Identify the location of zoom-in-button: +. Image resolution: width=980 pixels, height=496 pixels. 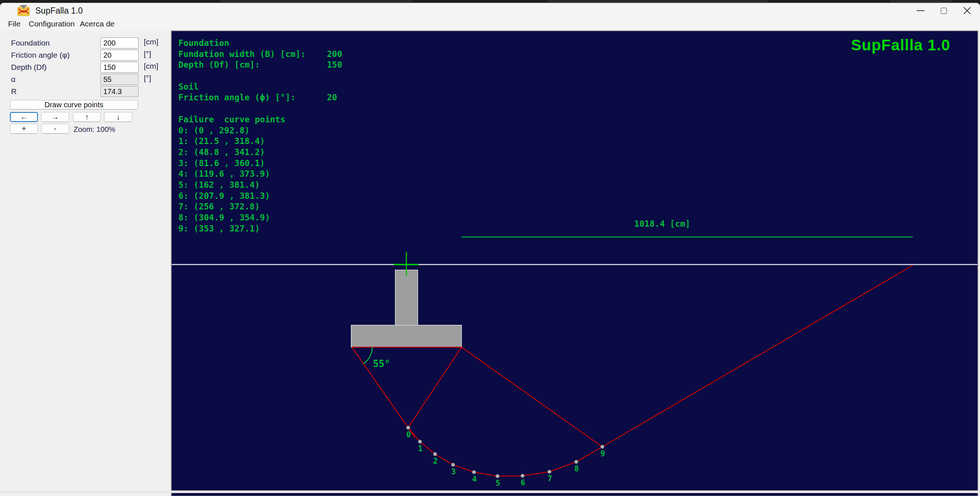
(24, 129).